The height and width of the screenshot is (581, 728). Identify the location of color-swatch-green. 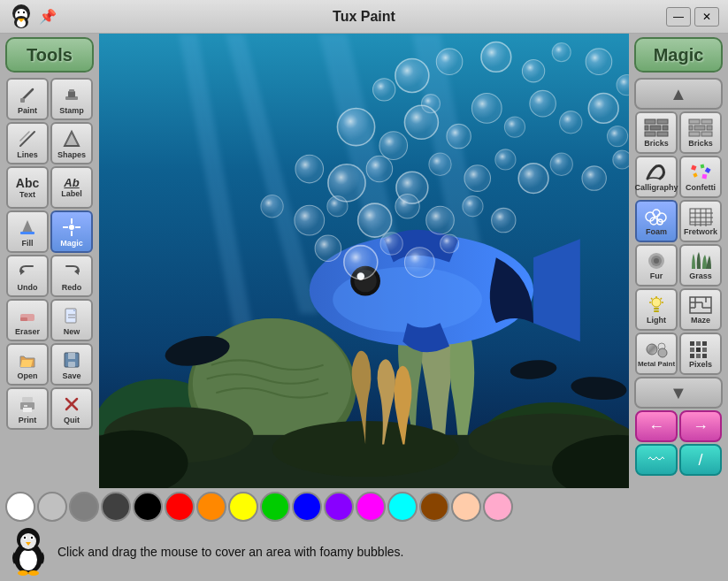
(275, 507).